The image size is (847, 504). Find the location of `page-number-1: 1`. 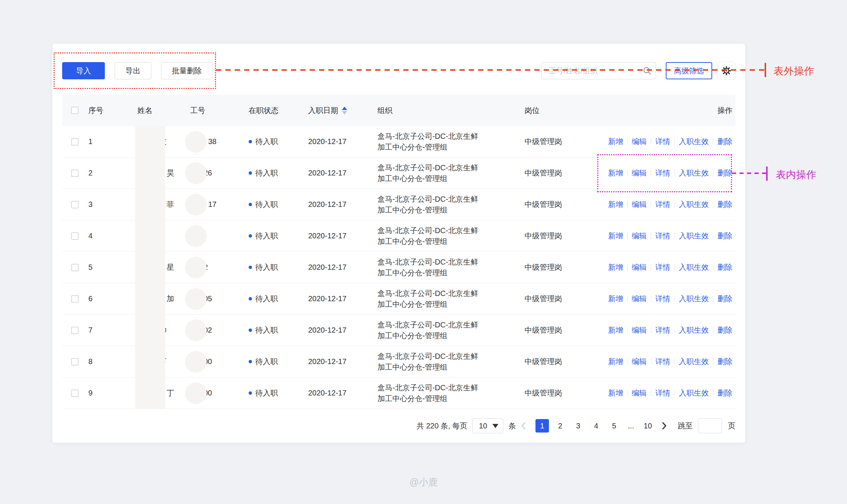

page-number-1: 1 is located at coordinates (542, 426).